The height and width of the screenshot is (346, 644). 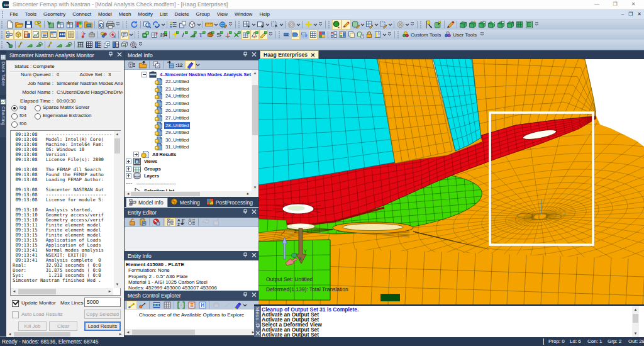 I want to click on radio-f04-label: f04, so click(x=23, y=116).